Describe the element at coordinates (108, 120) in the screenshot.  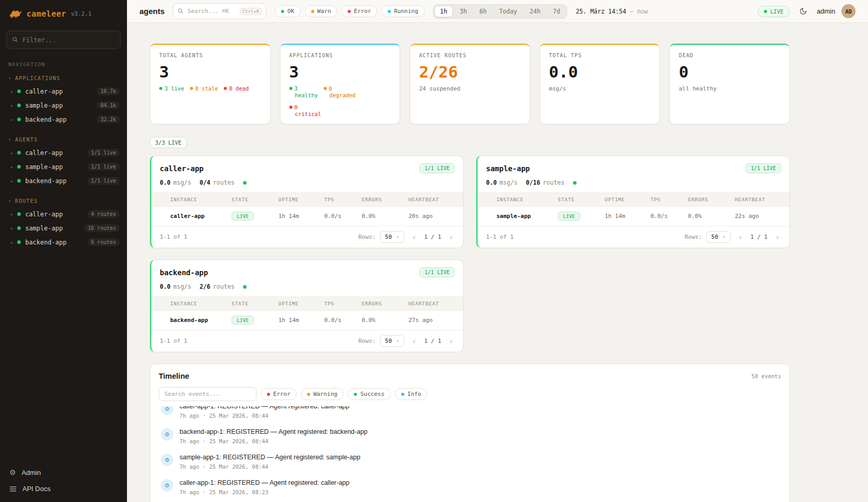
I see `sidebar-item-badge: 32.2k` at that location.